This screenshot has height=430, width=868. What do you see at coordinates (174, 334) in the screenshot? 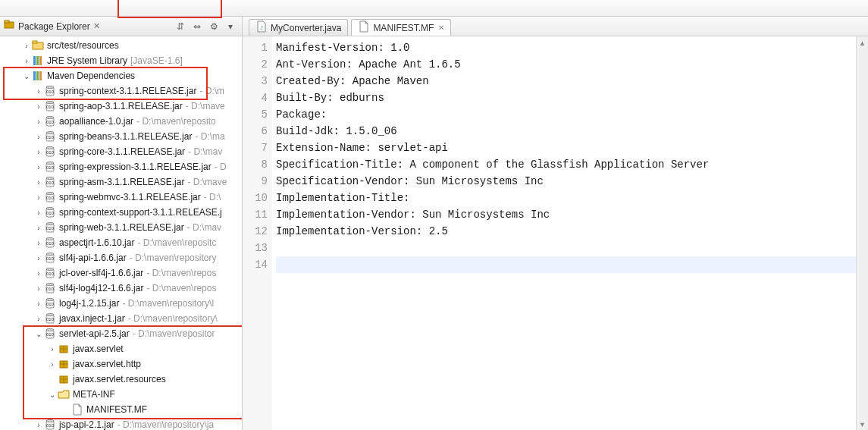
I see `tree-item-path: - D:\maven\repositor` at bounding box center [174, 334].